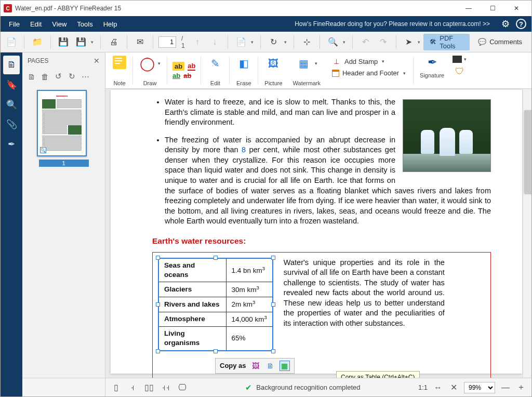 The width and height of the screenshot is (532, 397). What do you see at coordinates (459, 59) in the screenshot?
I see `redact-icon: ▾` at bounding box center [459, 59].